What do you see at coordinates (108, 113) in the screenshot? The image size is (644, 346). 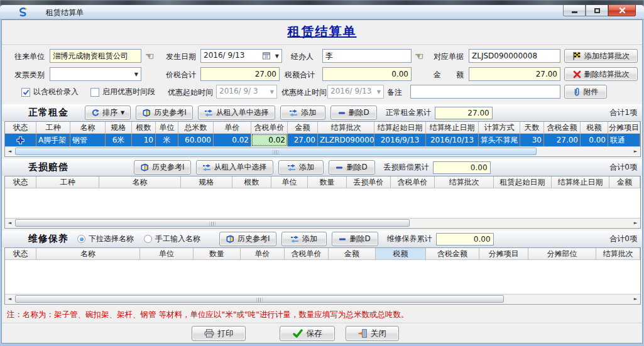 I see `sort-button: 排序 ▼` at bounding box center [108, 113].